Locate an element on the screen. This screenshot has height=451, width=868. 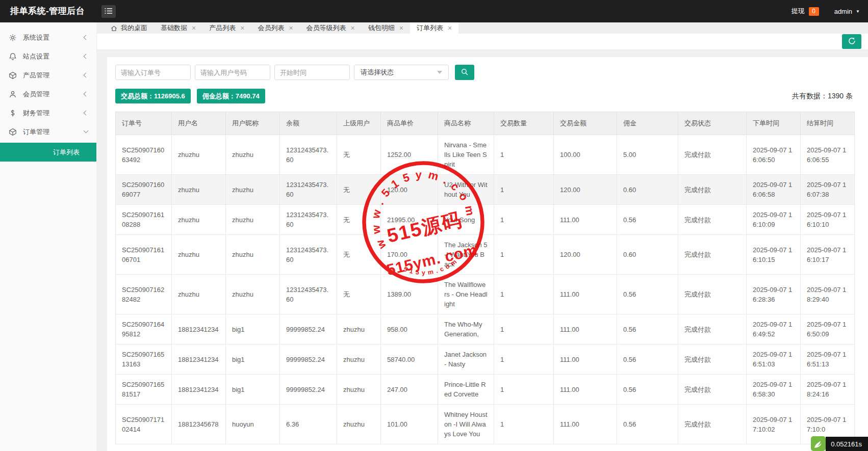
sidebar-toggle-button is located at coordinates (109, 11).